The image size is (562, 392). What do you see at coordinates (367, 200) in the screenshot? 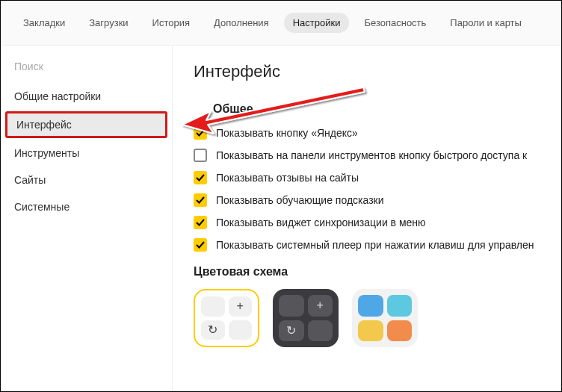
I see `option-row: Показывать обучающие подсказки` at bounding box center [367, 200].